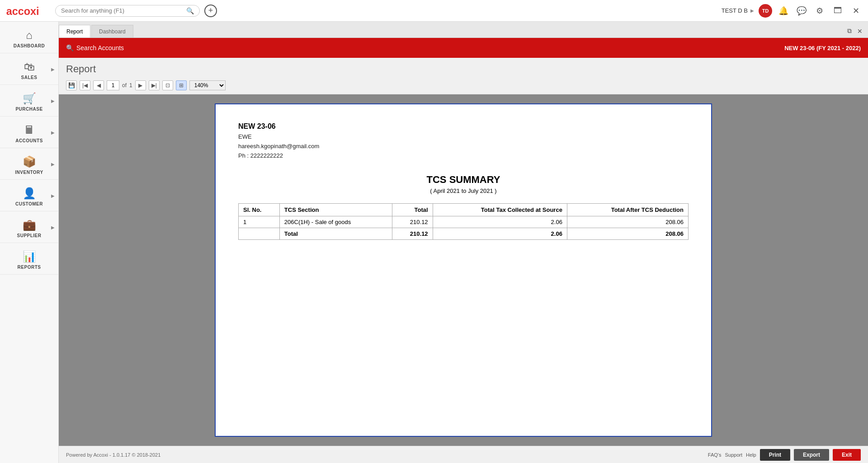 The height and width of the screenshot is (463, 868). Describe the element at coordinates (412, 222) in the screenshot. I see `cell-total: 210.12` at that location.